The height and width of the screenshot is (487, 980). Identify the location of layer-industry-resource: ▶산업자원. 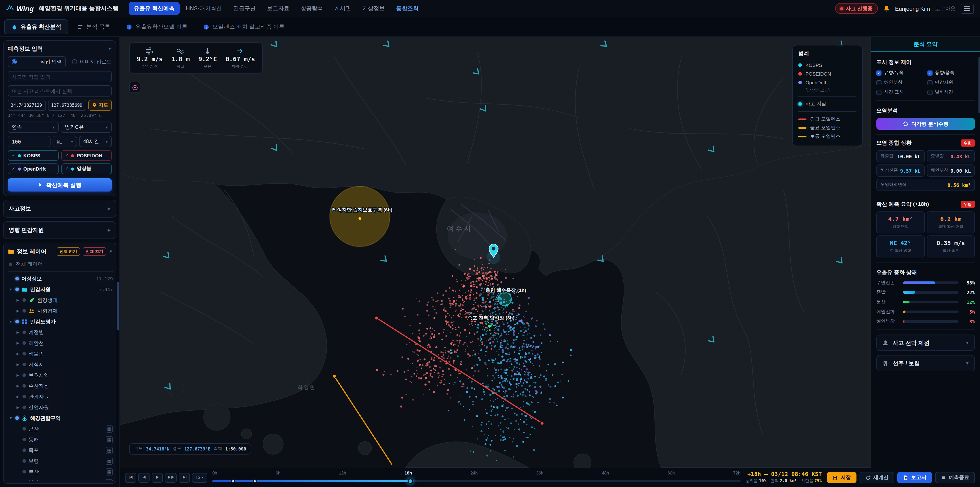
(60, 407).